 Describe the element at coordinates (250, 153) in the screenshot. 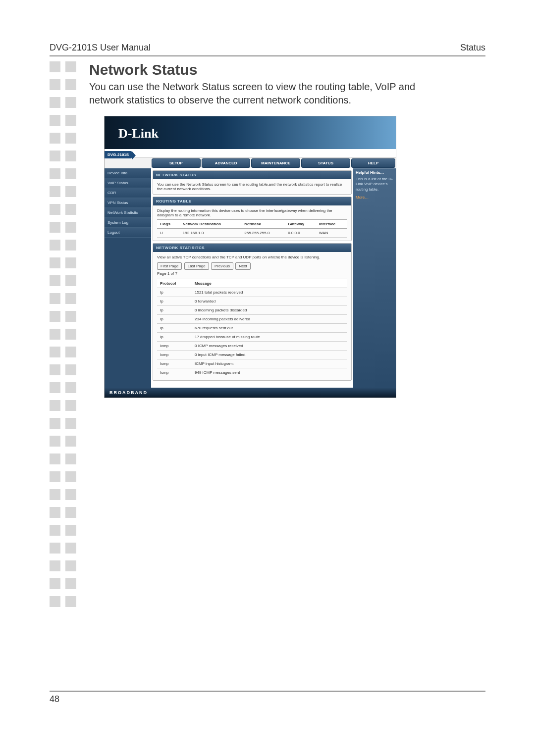

I see `model-row: DVG-2101S` at that location.